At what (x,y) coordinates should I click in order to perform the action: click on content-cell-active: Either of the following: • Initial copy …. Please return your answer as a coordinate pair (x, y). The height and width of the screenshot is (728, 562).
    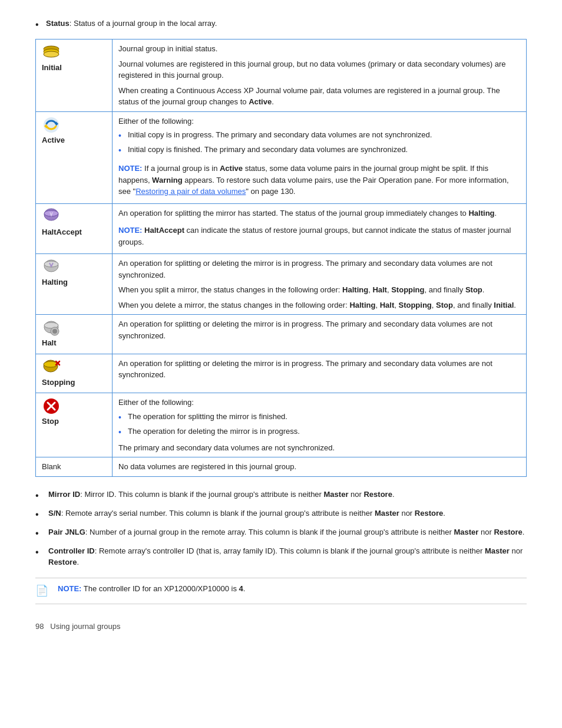
    Looking at the image, I should click on (319, 157).